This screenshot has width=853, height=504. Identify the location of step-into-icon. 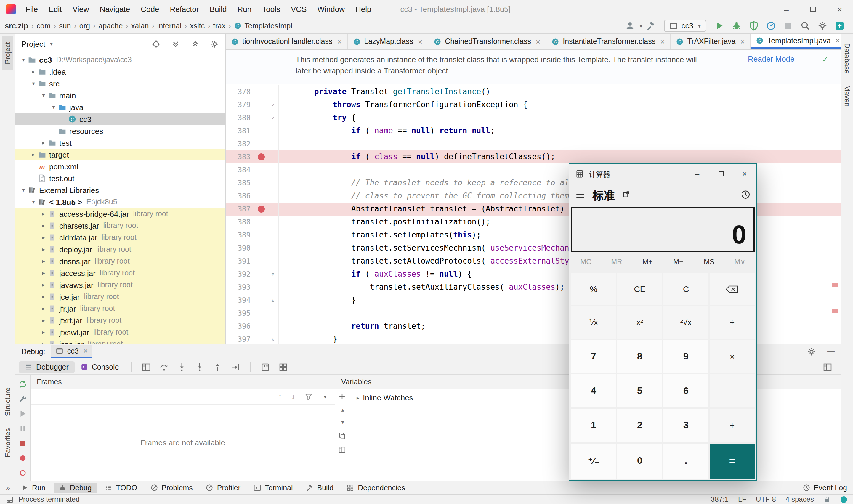
(182, 367).